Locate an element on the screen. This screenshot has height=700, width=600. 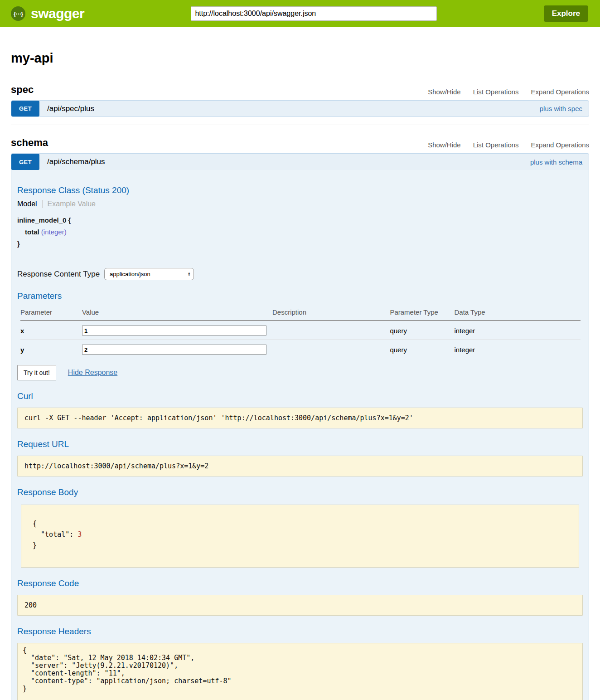
curl-heading: Curl is located at coordinates (300, 396).